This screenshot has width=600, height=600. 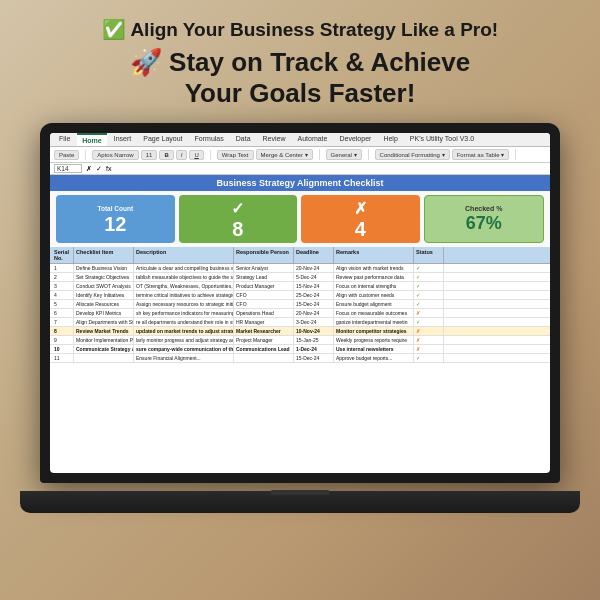 What do you see at coordinates (355, 140) in the screenshot?
I see `tab-developer: Developer` at bounding box center [355, 140].